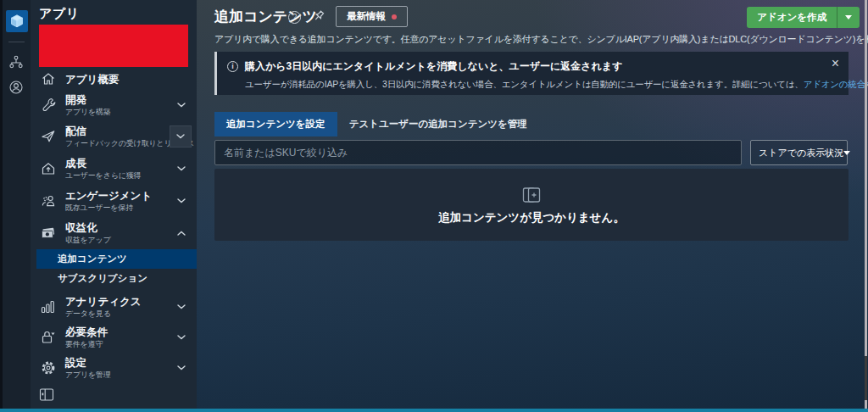 Image resolution: width=868 pixels, height=412 pixels. I want to click on empty-state-message: 追加コンテンツが見つかりません。, so click(531, 218).